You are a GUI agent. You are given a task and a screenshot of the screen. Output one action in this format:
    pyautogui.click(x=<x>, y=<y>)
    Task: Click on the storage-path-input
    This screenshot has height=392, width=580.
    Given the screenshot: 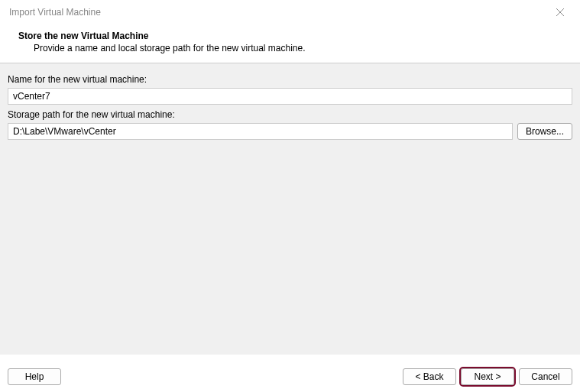 What is the action you would take?
    pyautogui.click(x=260, y=131)
    